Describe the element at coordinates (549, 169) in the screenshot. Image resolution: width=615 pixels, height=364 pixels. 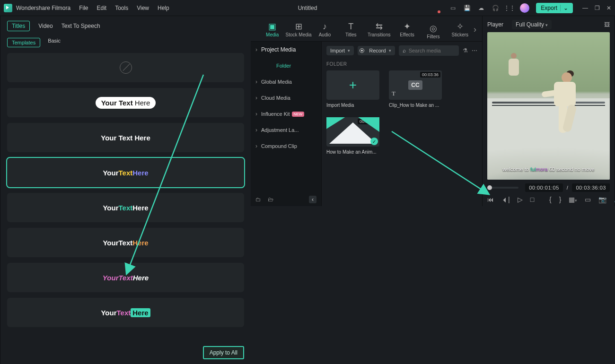
I see `subtitle-overlay: welcome to fulmora 60 second no move` at that location.